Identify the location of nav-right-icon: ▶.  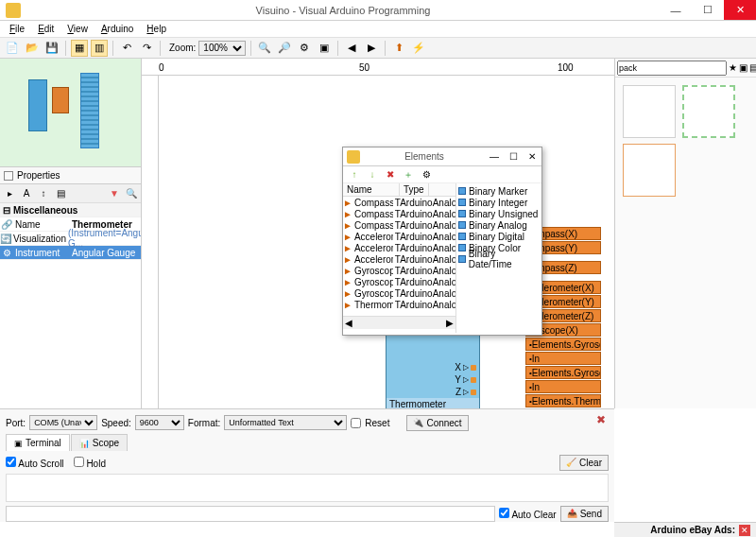
(371, 48).